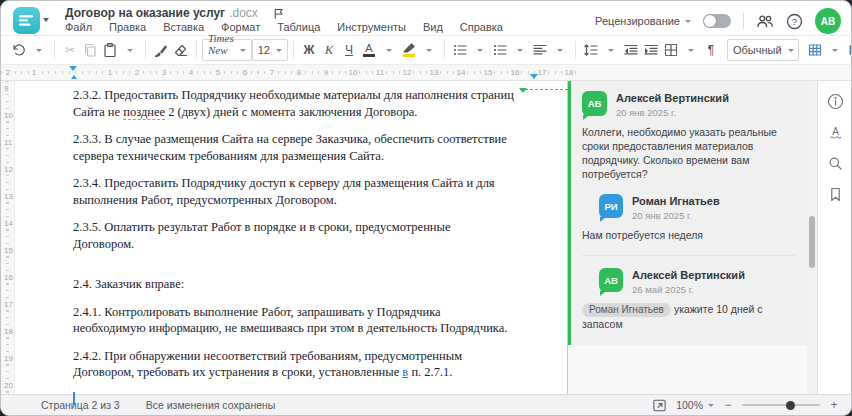 This screenshot has height=416, width=852. Describe the element at coordinates (74, 77) in the screenshot. I see `left-indent-marker` at that location.